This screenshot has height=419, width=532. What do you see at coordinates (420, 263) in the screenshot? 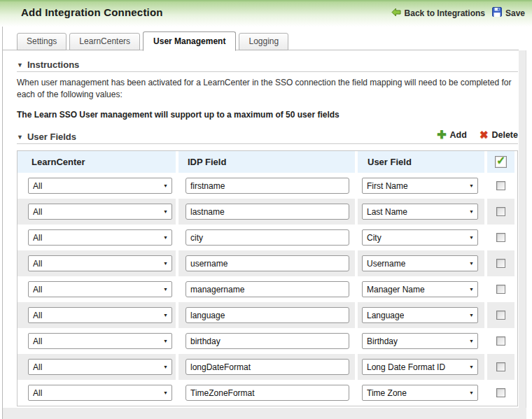
I see `user-field-select: Username ▼` at bounding box center [420, 263].